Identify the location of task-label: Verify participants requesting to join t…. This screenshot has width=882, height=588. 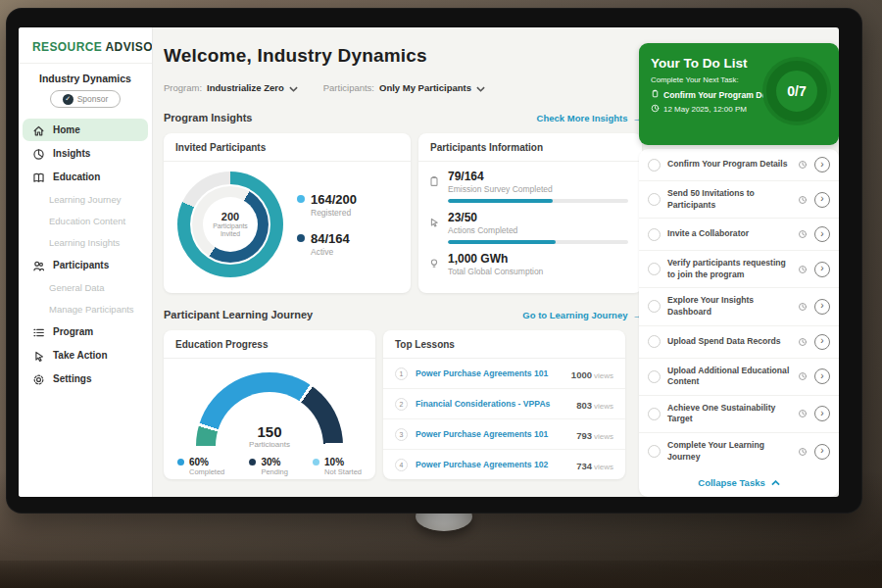
(729, 269).